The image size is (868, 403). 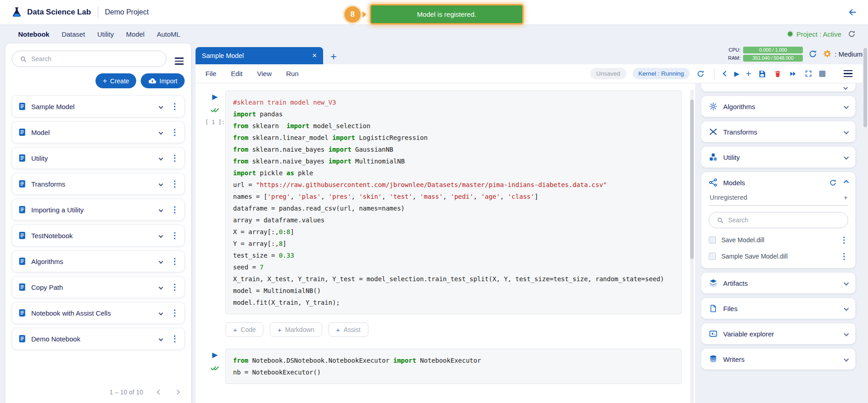 What do you see at coordinates (701, 74) in the screenshot?
I see `restart-kernel-button` at bounding box center [701, 74].